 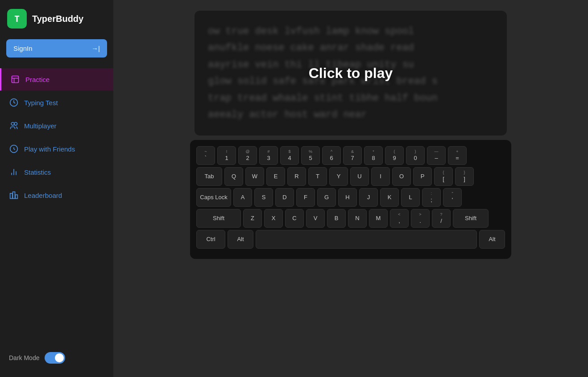 What do you see at coordinates (57, 149) in the screenshot?
I see `sidebar-item-play-with-friends: Play with Friends` at bounding box center [57, 149].